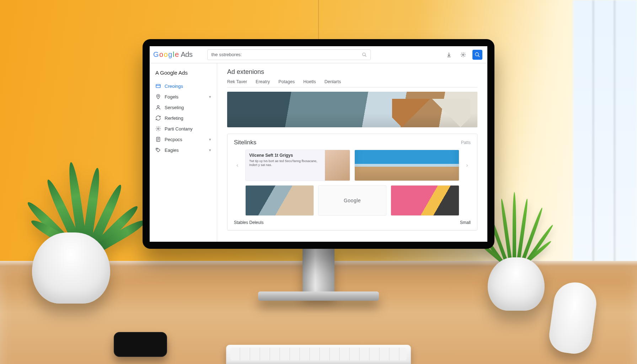  What do you see at coordinates (71, 268) in the screenshot?
I see `pot-left` at bounding box center [71, 268].